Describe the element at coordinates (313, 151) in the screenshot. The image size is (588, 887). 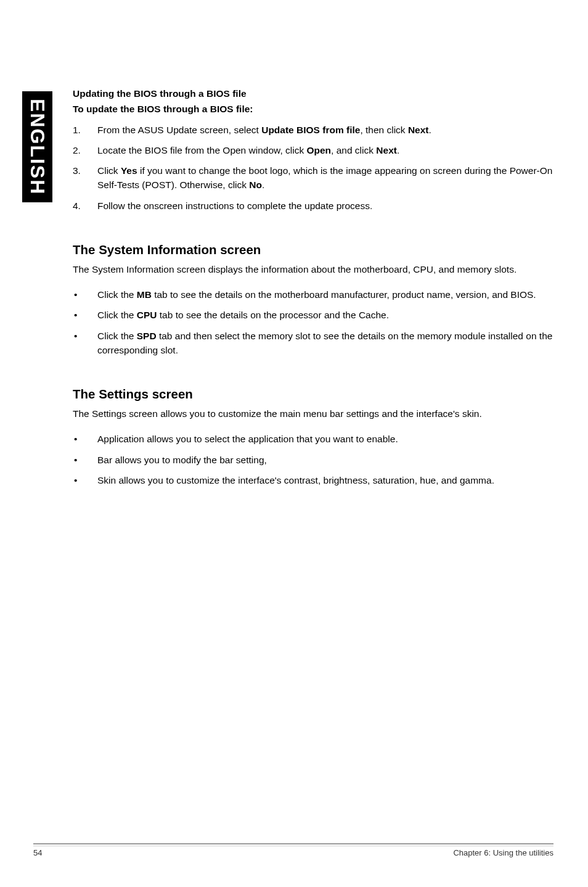
I see `list-item: 2. Locate the BIOS file from the Open wi…` at that location.